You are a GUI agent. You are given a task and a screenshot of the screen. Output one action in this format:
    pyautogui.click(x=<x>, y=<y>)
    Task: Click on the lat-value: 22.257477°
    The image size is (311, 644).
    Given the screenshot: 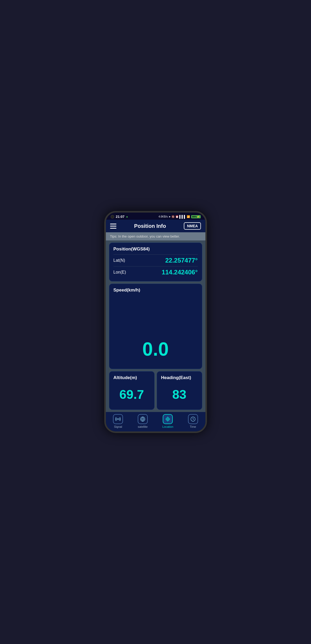 What is the action you would take?
    pyautogui.click(x=181, y=260)
    